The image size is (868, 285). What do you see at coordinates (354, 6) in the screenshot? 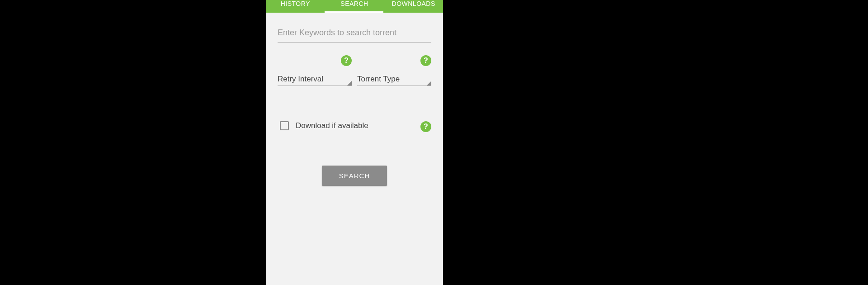
I see `tab-search: SEARCH` at bounding box center [354, 6].